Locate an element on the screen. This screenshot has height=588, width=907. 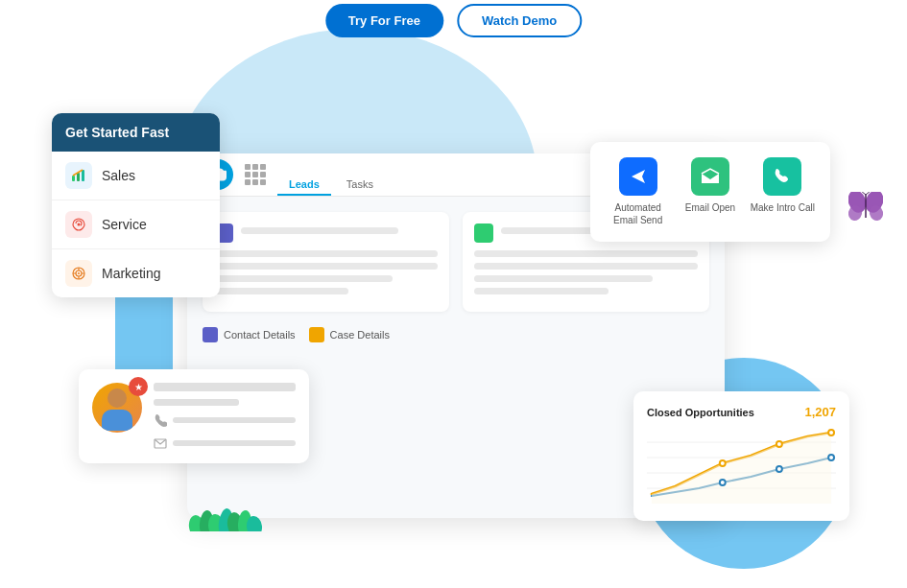
contact-info is located at coordinates (225, 416).